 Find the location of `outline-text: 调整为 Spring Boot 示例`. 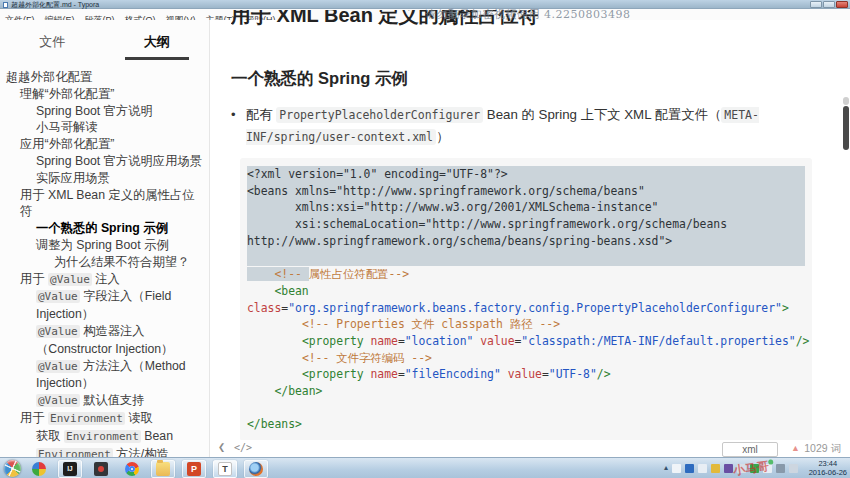

outline-text: 调整为 Spring Boot 示例 is located at coordinates (102, 245).